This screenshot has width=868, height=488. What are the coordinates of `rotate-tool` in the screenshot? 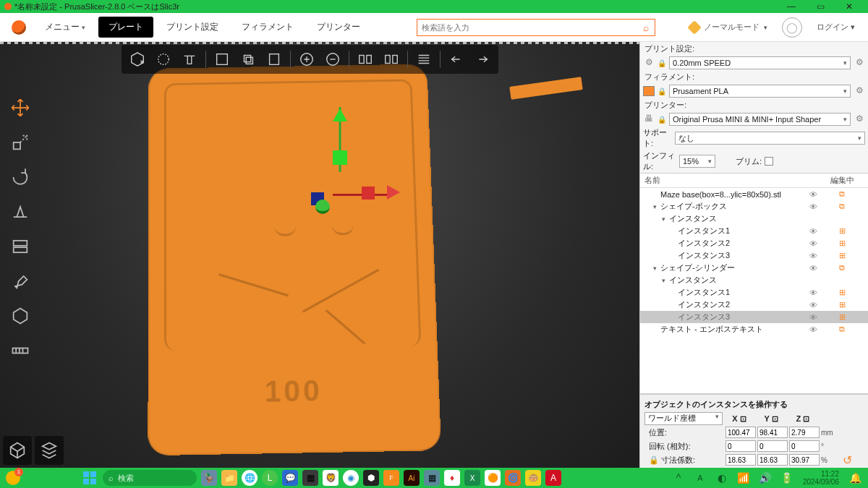 It's located at (20, 177).